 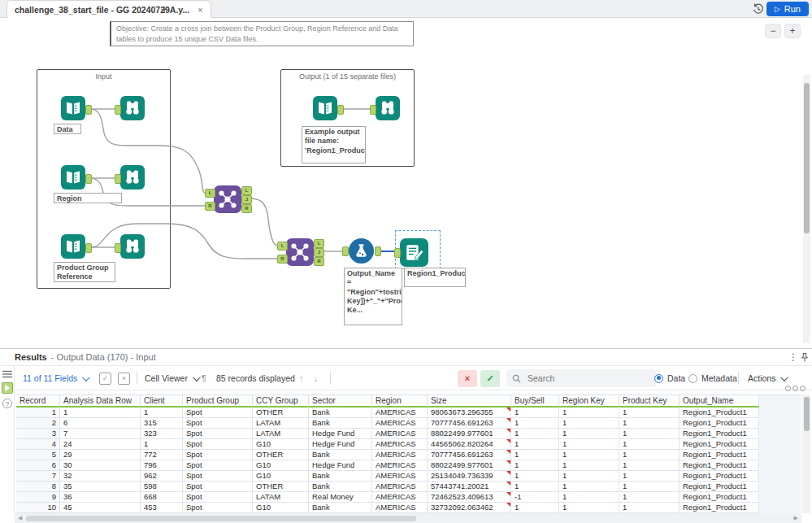 I want to click on cell-record: 5, so click(x=38, y=455).